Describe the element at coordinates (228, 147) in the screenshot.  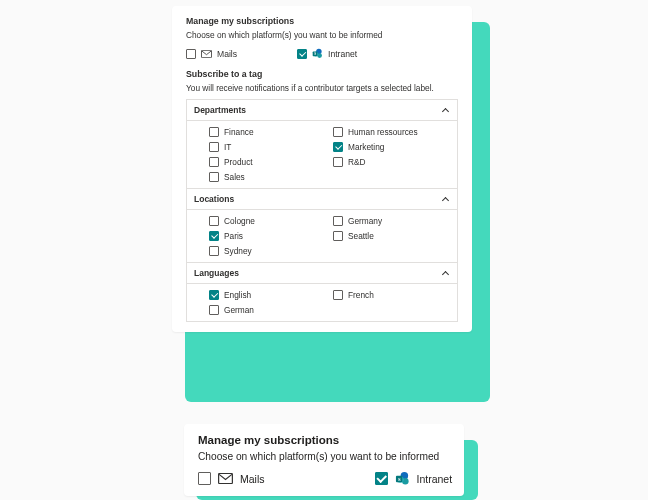
I see `tag-label: IT` at that location.